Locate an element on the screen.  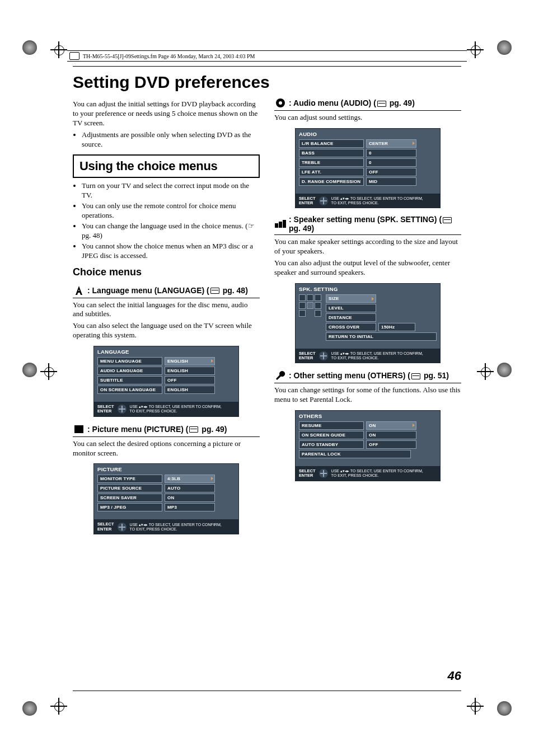
subheading-choice-menus: Choice menus is located at coordinates (166, 272).